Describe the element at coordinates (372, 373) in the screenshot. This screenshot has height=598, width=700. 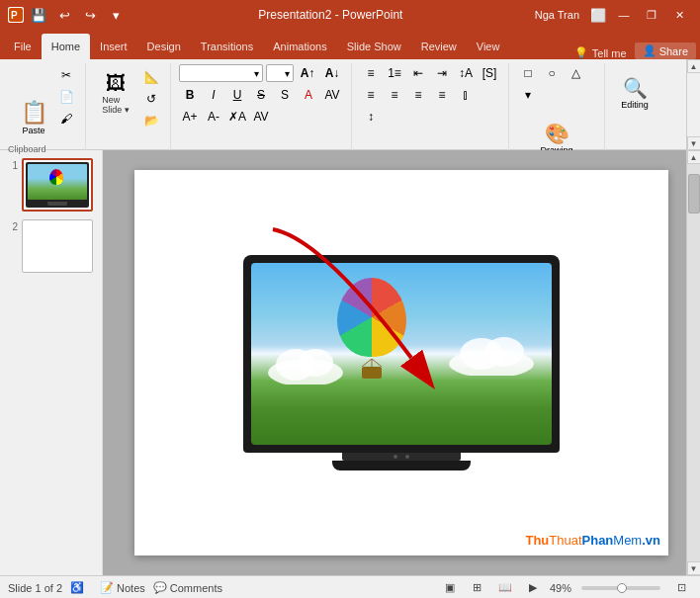
I see `balloon-basket` at that location.